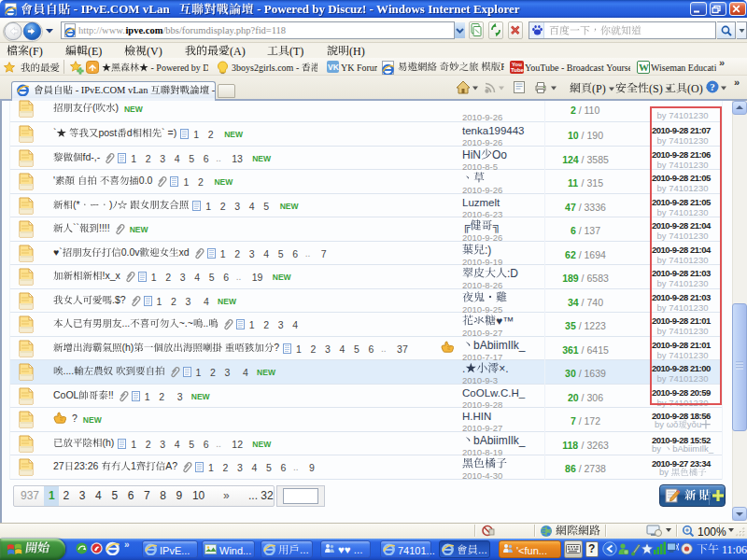 This screenshot has height=560, width=747. What do you see at coordinates (212, 90) in the screenshot?
I see `svg-text: - Powere...` at bounding box center [212, 90].